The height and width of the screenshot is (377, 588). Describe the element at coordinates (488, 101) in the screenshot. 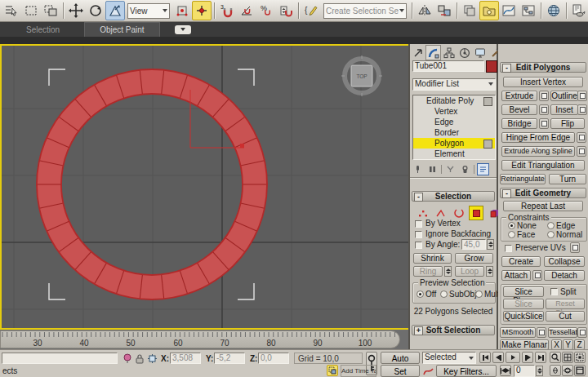

I see `stack-onoff-icon` at that location.